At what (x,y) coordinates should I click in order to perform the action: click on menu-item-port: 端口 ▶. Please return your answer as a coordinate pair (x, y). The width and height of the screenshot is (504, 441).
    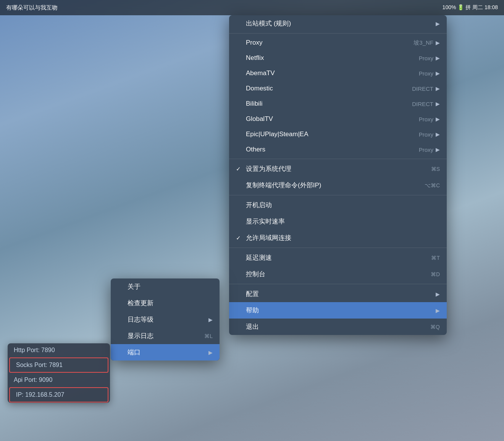
    Looking at the image, I should click on (165, 352).